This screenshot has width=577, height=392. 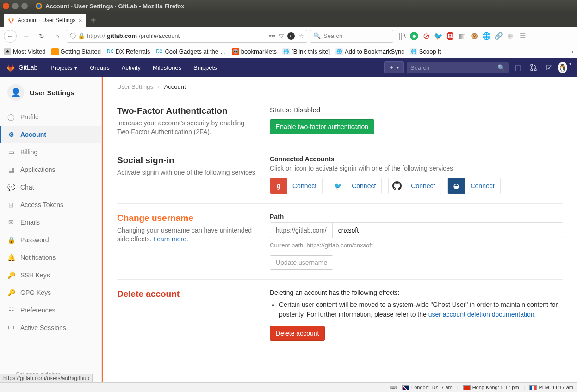 I want to click on wechat-icon: ●, so click(x=414, y=36).